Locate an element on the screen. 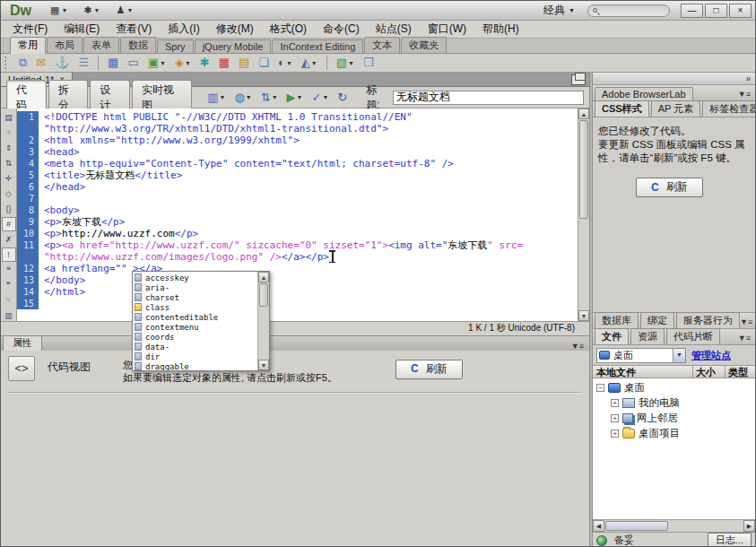 This screenshot has height=547, width=756. tab-文件: 文件 is located at coordinates (612, 336).